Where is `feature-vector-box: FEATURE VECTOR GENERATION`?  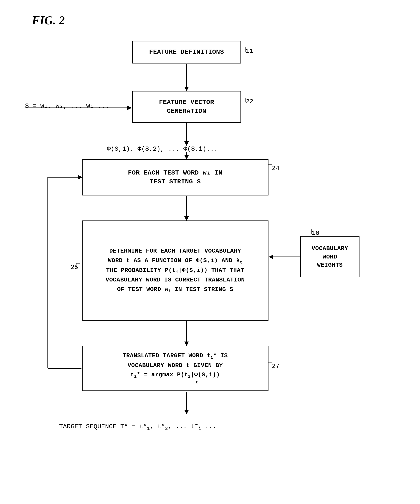 feature-vector-box: FEATURE VECTOR GENERATION is located at coordinates (187, 107).